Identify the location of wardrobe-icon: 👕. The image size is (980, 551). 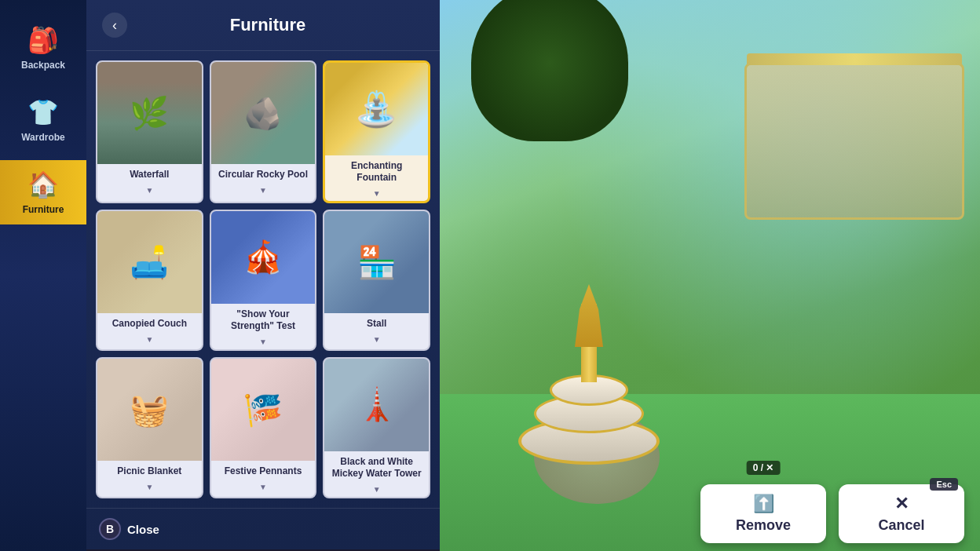
(43, 112).